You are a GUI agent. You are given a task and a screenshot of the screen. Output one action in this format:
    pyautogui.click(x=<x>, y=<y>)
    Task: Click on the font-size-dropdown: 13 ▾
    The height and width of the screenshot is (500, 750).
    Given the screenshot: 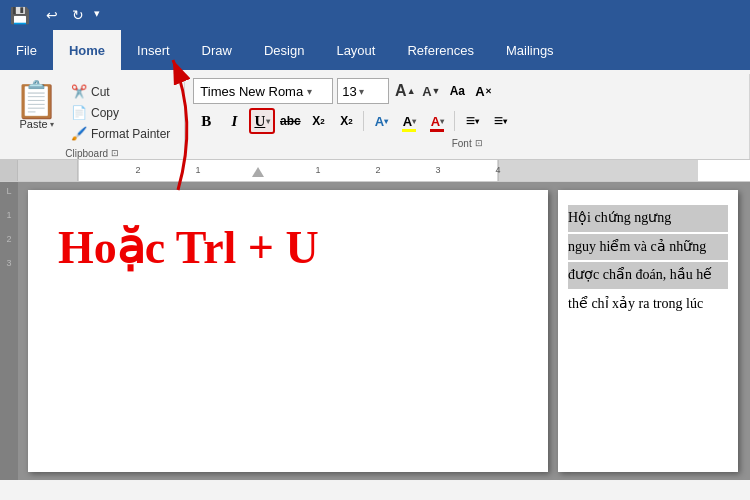 What is the action you would take?
    pyautogui.click(x=363, y=91)
    